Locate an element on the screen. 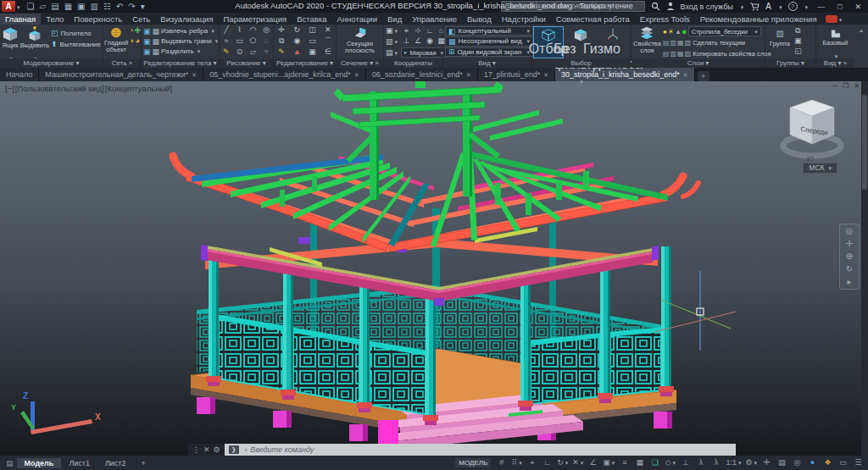  minimize-button: — is located at coordinates (821, 7).